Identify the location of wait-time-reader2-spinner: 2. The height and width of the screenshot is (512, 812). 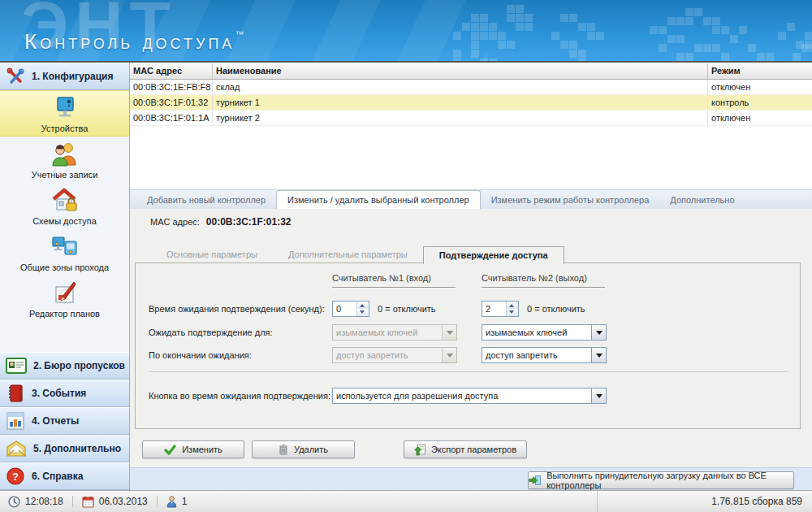
(500, 309).